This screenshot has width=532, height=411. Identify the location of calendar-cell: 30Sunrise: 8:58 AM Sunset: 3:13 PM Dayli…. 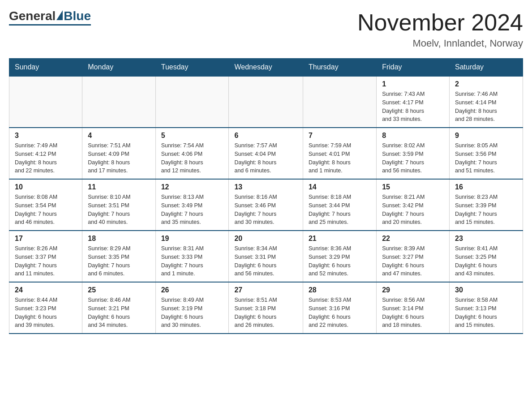
(486, 308).